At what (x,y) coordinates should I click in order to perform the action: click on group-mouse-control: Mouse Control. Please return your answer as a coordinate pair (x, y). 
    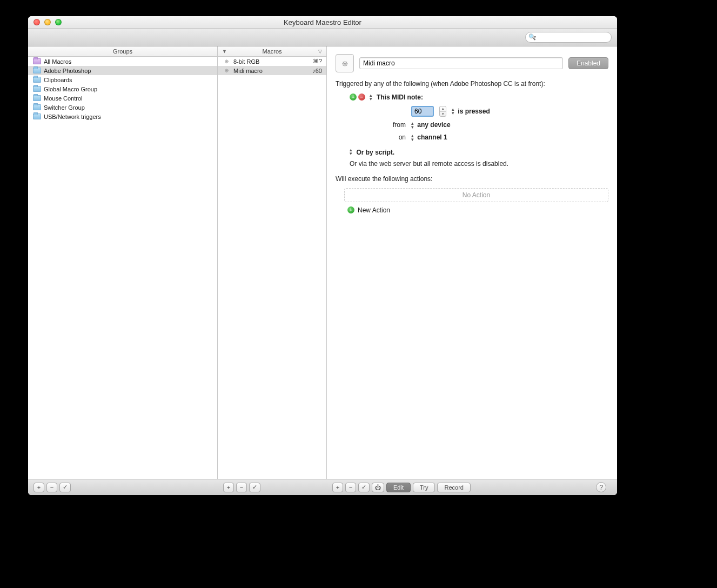
    Looking at the image, I should click on (123, 98).